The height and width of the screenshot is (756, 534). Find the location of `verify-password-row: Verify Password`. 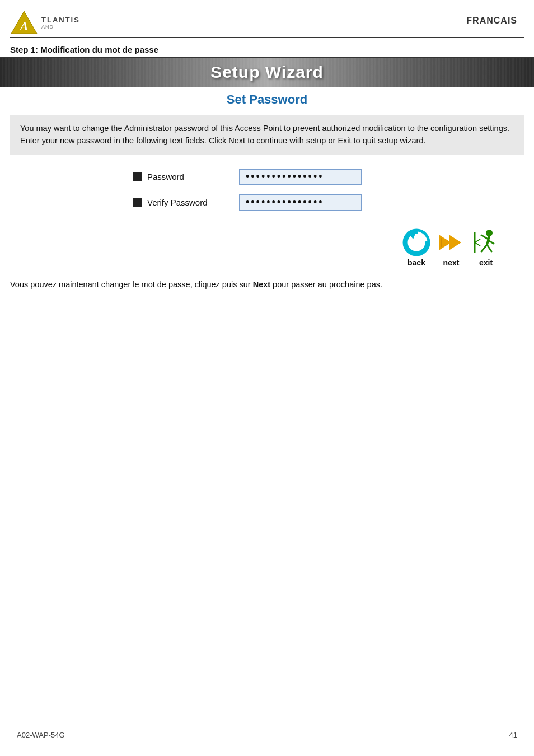

verify-password-row: Verify Password is located at coordinates (267, 203).